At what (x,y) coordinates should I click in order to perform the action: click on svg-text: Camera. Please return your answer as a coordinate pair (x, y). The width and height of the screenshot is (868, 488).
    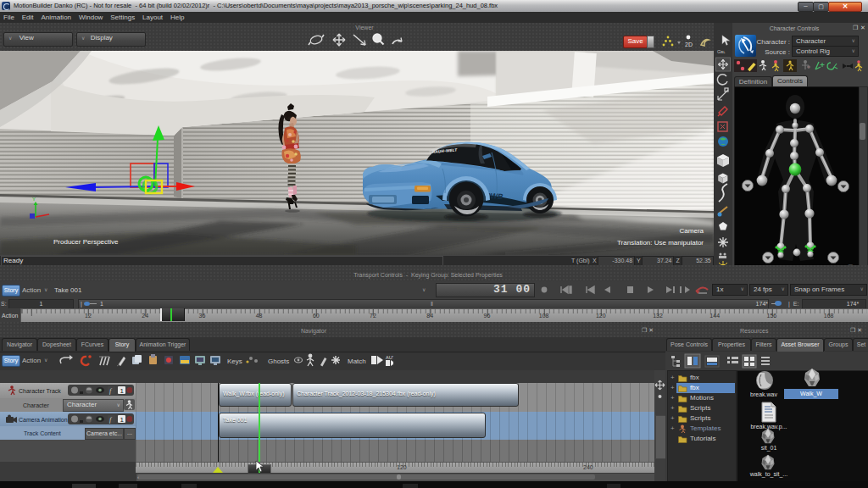
    Looking at the image, I should click on (692, 230).